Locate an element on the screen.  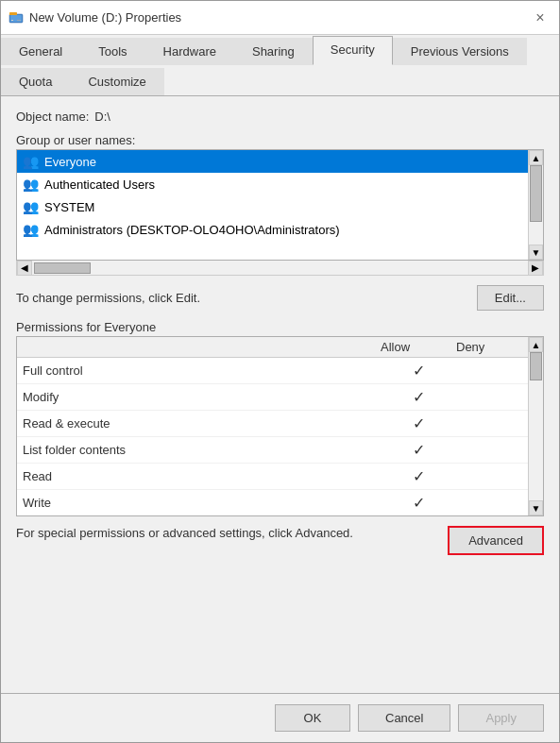
perm-col-allow: Allow is located at coordinates (418, 347).